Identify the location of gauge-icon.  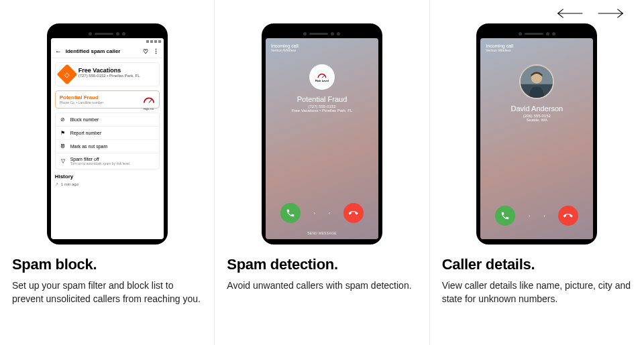
(322, 76).